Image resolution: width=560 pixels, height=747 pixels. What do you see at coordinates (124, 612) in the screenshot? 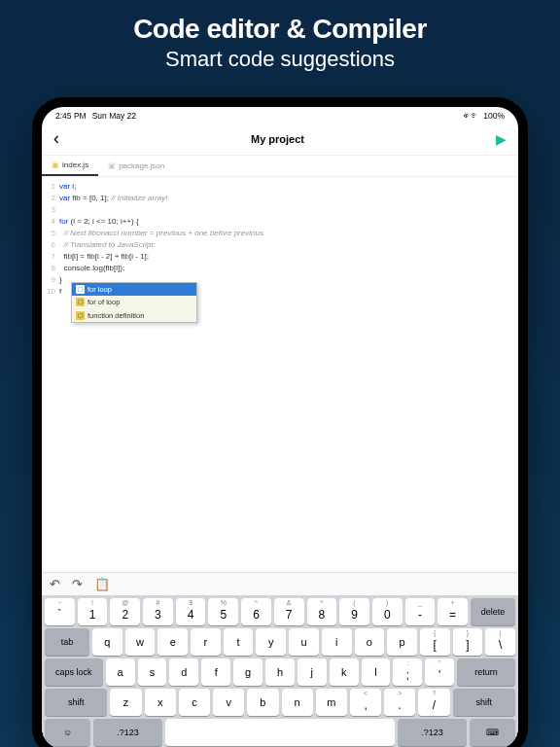
I see `key-2: @2` at bounding box center [124, 612].